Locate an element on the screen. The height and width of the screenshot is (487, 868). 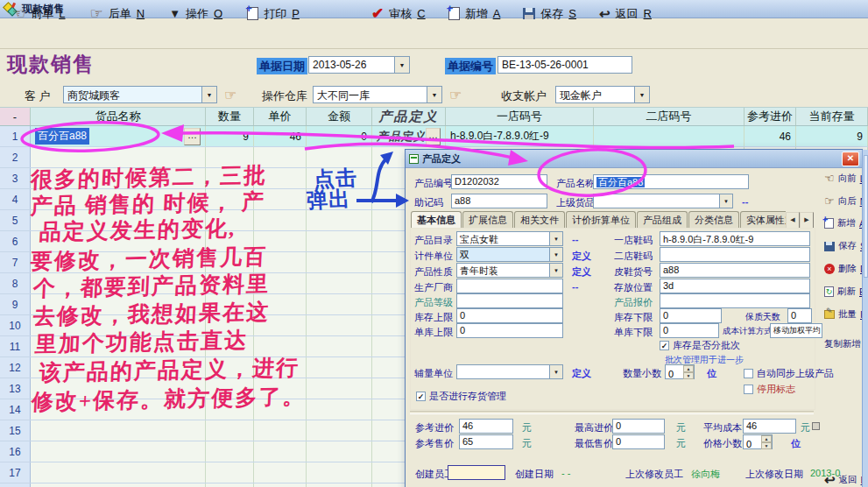
checkbox-icon: ✓ is located at coordinates (664, 345).